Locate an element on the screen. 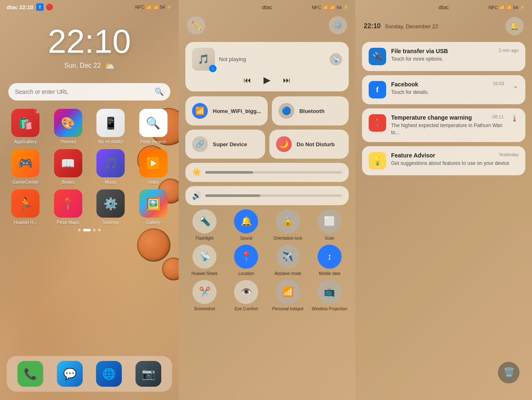 This screenshot has height=400, width=532. notif-temperature: 📍 Temperature change warning 08:11 The h… is located at coordinates (444, 125).